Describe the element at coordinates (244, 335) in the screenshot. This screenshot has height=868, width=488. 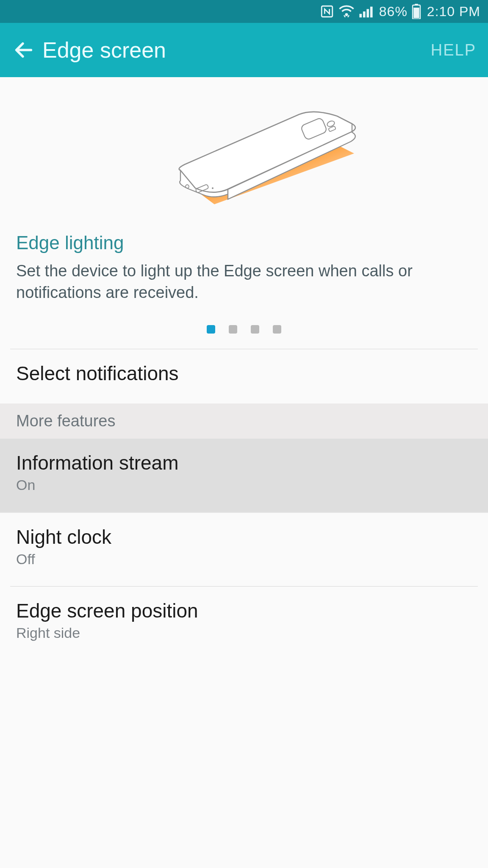
I see `carousel-pager` at that location.